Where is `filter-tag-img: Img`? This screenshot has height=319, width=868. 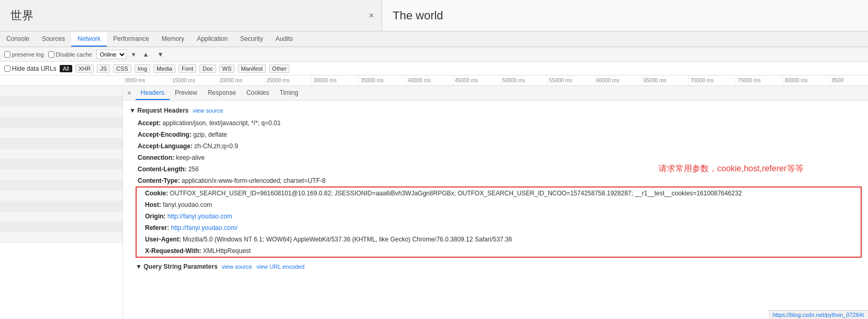 filter-tag-img: Img is located at coordinates (142, 69).